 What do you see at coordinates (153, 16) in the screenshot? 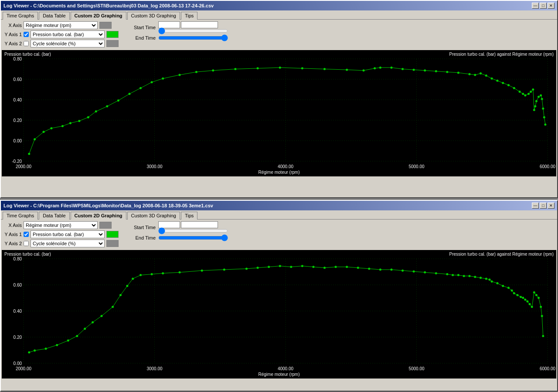
I see `tab-custom-3d-1: Custom 3D Graphing` at bounding box center [153, 16].